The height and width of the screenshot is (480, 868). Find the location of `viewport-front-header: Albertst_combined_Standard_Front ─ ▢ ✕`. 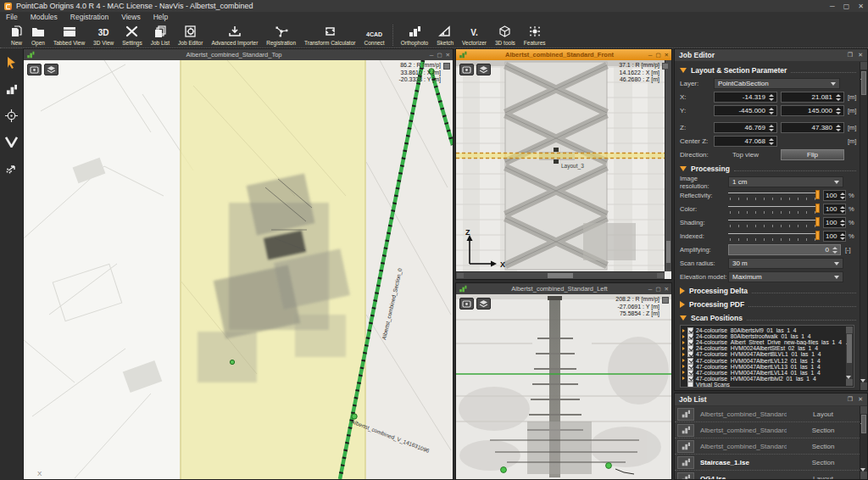

viewport-front-header: Albertst_combined_Standard_Front ─ ▢ ✕ is located at coordinates (564, 54).